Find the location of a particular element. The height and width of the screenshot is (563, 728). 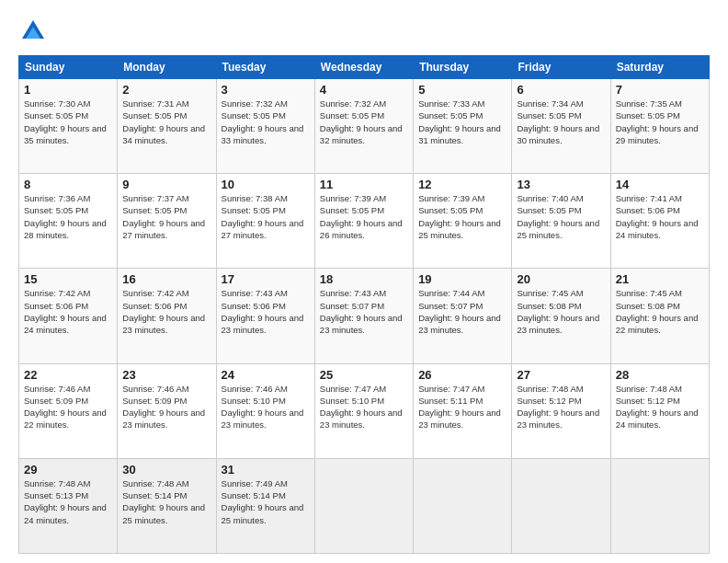

calendar-cell: 27 Sunrise: 7:48 AM Sunset: 5:12 PM Dayl… is located at coordinates (561, 410).